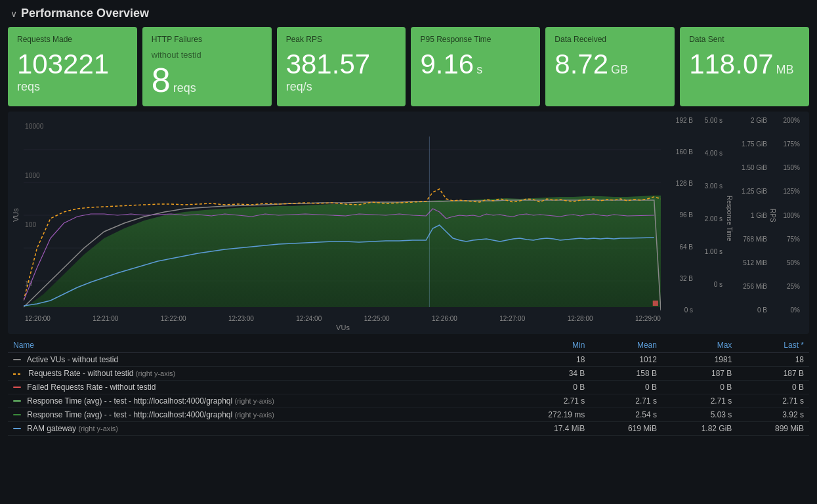 The image size is (817, 504). What do you see at coordinates (341, 67) in the screenshot?
I see `kpi-card-peak-rps: Peak RPS 381.57req/s` at bounding box center [341, 67].